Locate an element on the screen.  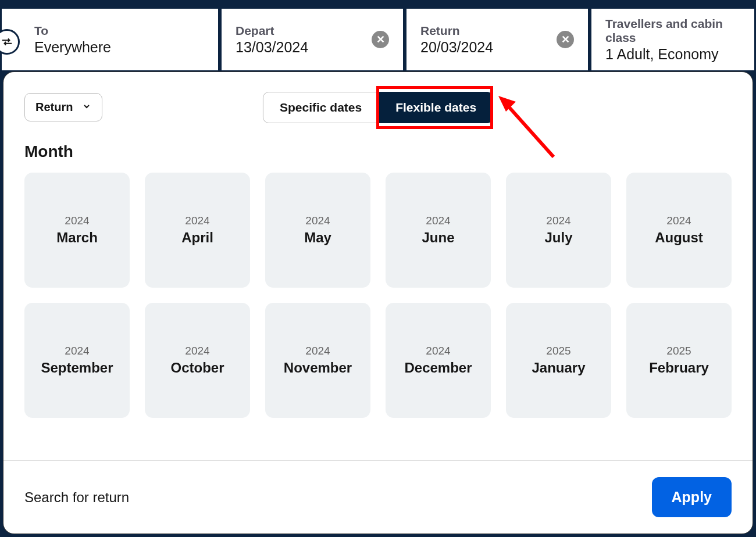
trip-type-value: Return is located at coordinates (54, 107).